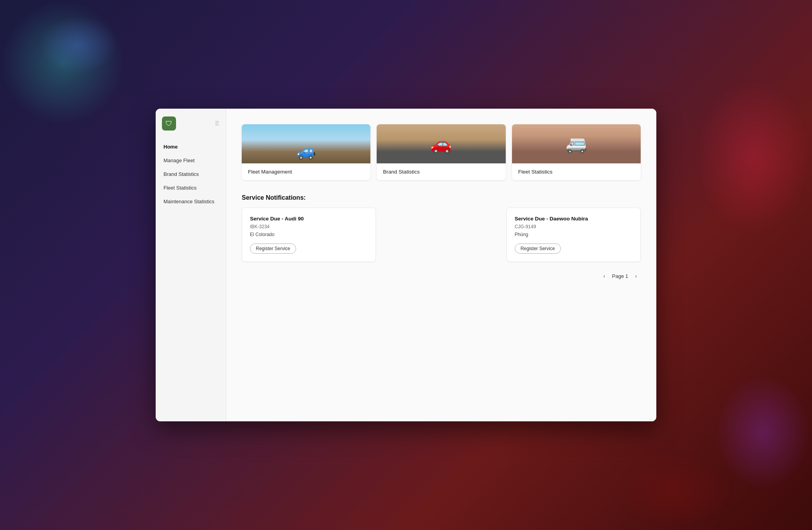 This screenshot has width=812, height=530. I want to click on prev-page-arrow: ‹, so click(604, 276).